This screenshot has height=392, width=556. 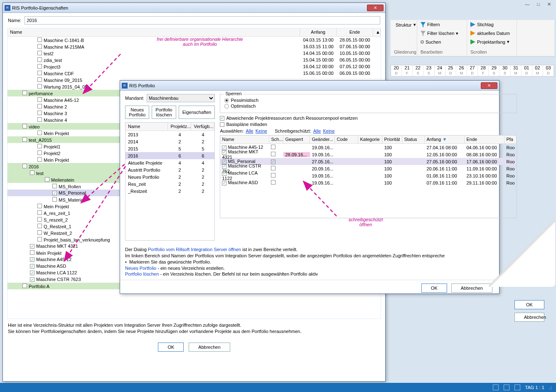 I want to click on project-row: ✓Maschine MKT 432128.09.16...19.09.16...…, so click(x=368, y=155).